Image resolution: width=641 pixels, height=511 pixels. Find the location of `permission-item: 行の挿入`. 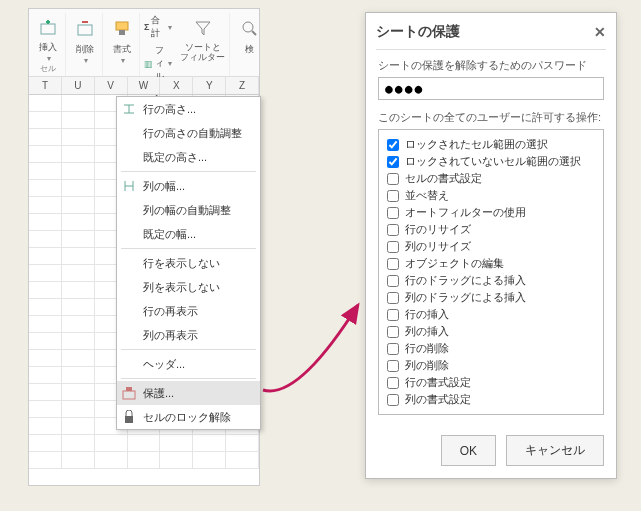

permission-item: 行の挿入 is located at coordinates (491, 314).